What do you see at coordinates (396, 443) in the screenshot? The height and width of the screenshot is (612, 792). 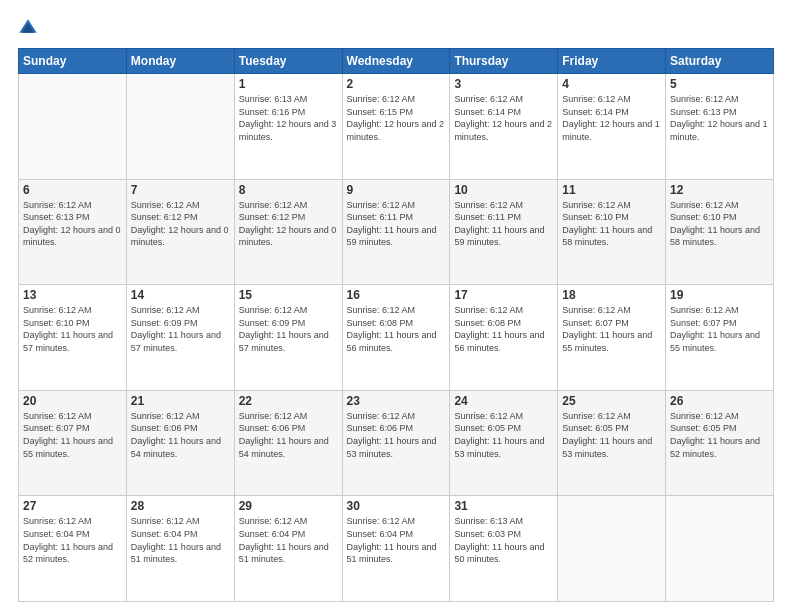 I see `day-cell: 23Sunrise: 6:12 AMSunset: 6:06 PMDayligh…` at bounding box center [396, 443].